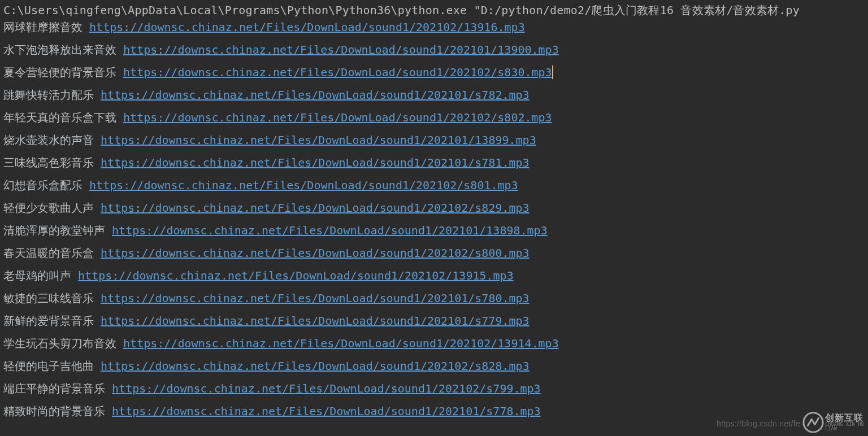  What do you see at coordinates (845, 427) in the screenshot?
I see `logo-text-en: CHUANG XIN HU LIAN` at bounding box center [845, 427].